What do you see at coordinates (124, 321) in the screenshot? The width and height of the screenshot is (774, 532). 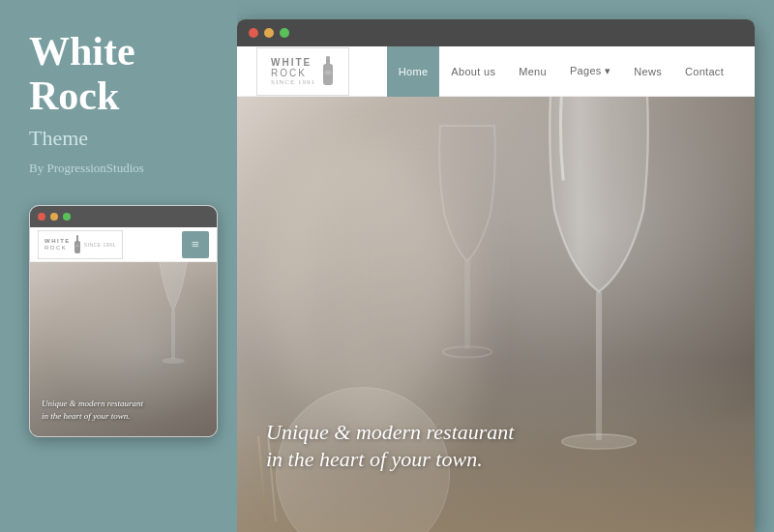 I see `mobile-preview: WHITE ROCK SINCE 1991 ≡` at bounding box center [124, 321].